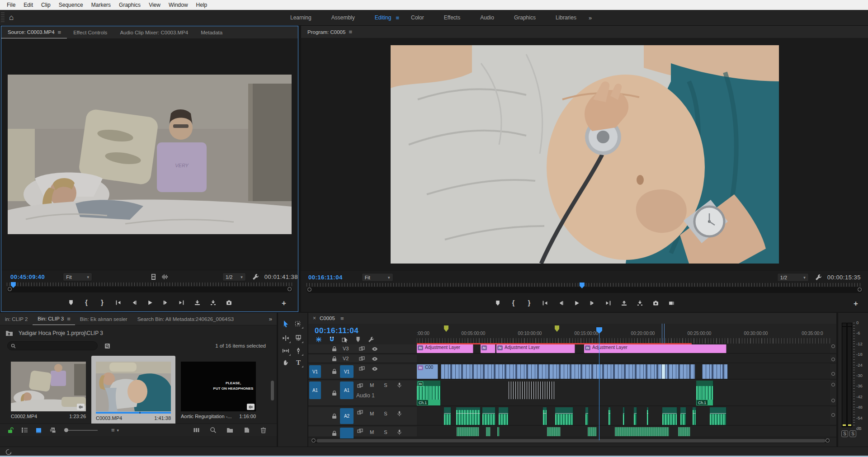 This screenshot has width=868, height=457. What do you see at coordinates (301, 18) in the screenshot?
I see `workspace-tab-learning: Learning` at bounding box center [301, 18].